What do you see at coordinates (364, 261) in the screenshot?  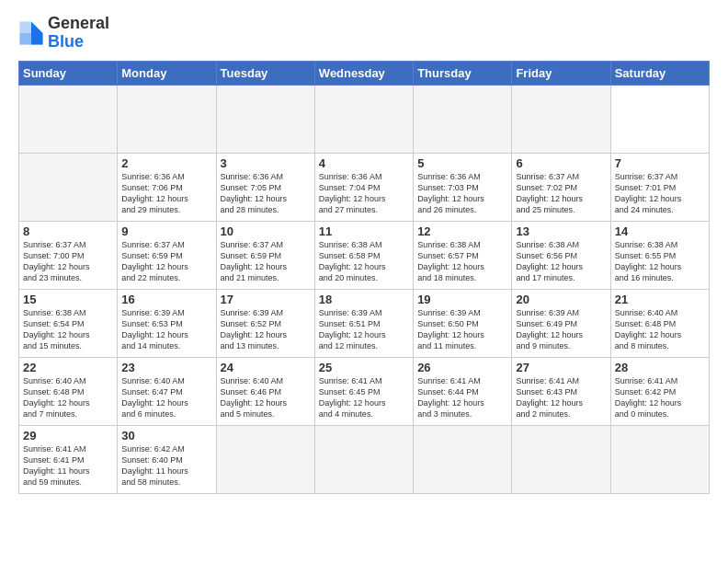 I see `day-info: Sunrise: 6:38 AMSunset: 6:58 PMDaylight:…` at bounding box center [364, 261].